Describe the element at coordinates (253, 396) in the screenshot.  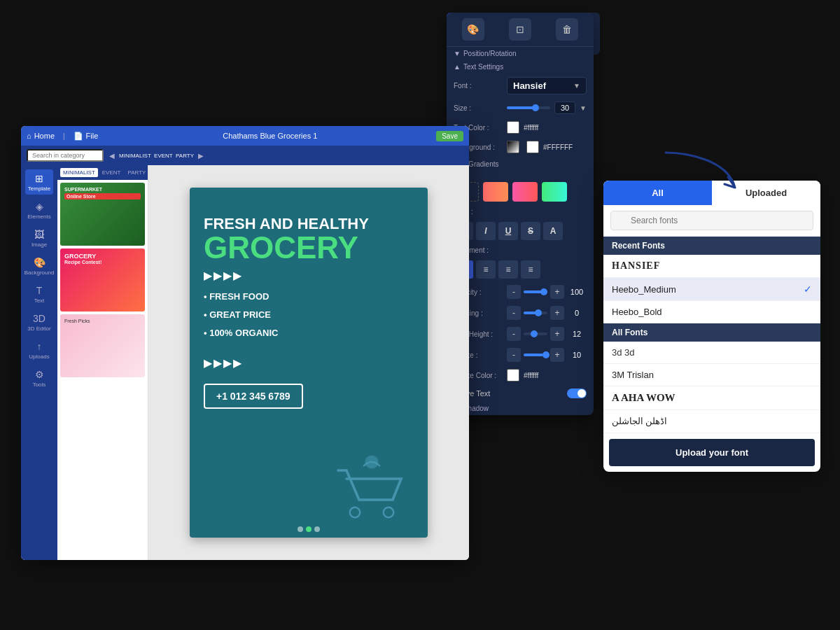
I see `poster-phone: +1 012 345 6789` at that location.